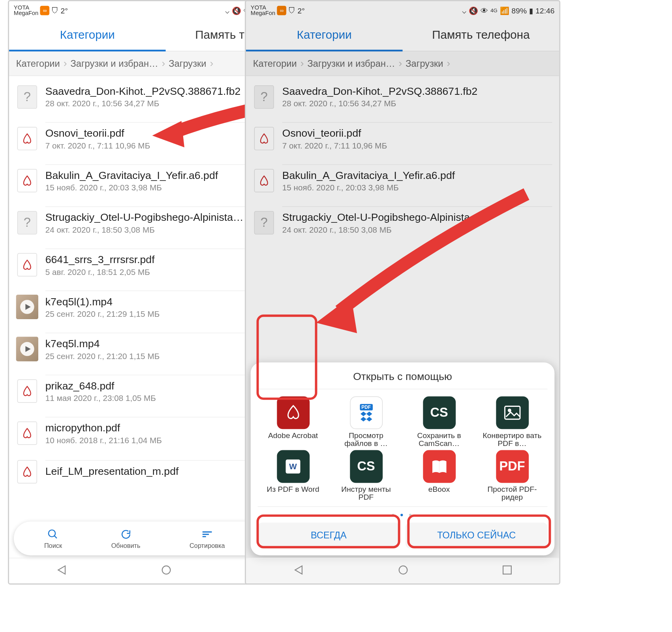  Describe the element at coordinates (508, 571) in the screenshot. I see `nav-recent` at that location.